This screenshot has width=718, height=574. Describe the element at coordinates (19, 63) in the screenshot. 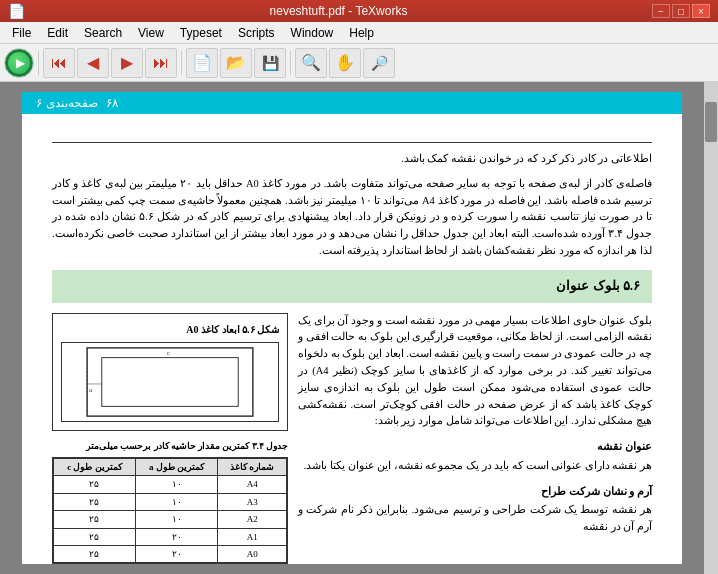

I see `play-icon: ▶` at that location.